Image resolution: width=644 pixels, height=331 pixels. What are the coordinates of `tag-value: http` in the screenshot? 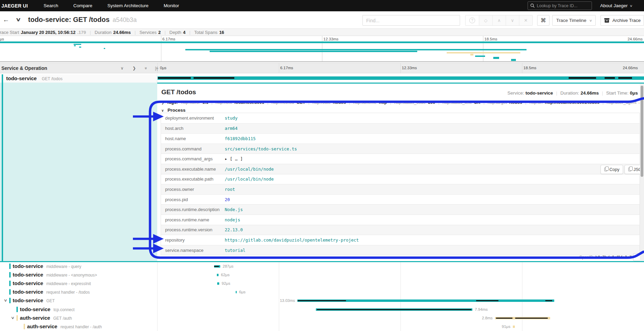 It's located at (383, 102).